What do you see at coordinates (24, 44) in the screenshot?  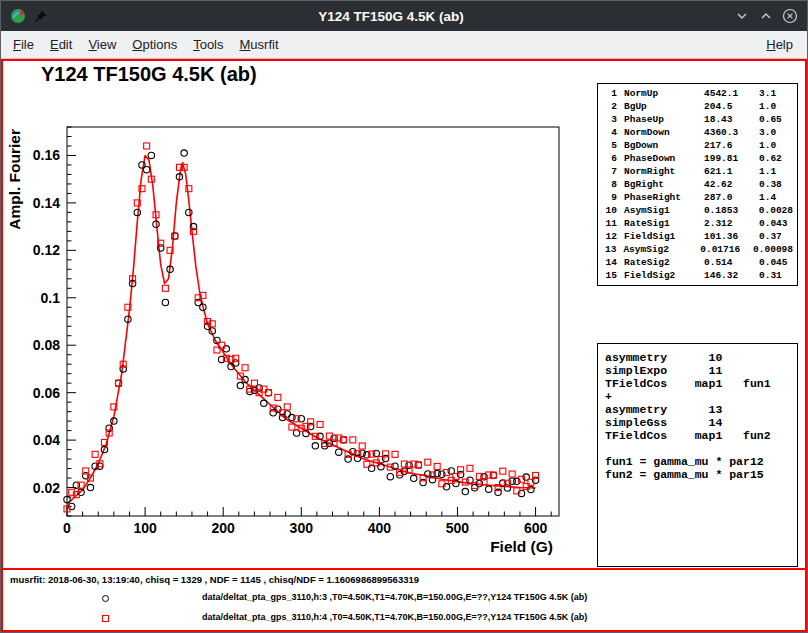 I see `menu-item-file: File` at bounding box center [24, 44].